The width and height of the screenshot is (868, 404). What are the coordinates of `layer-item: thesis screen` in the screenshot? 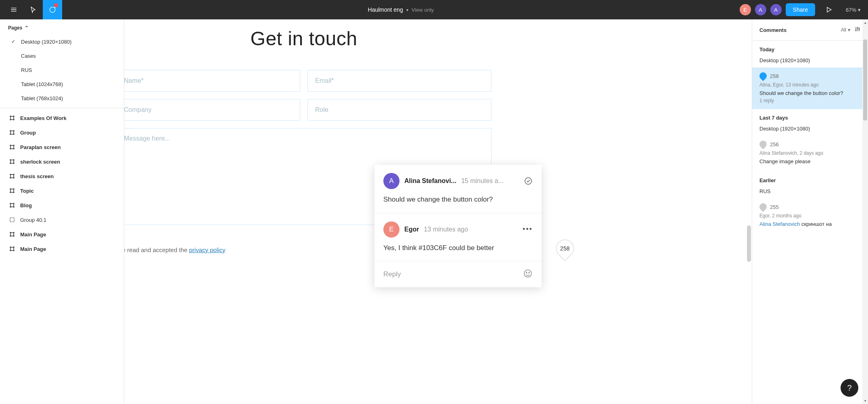 It's located at (62, 176).